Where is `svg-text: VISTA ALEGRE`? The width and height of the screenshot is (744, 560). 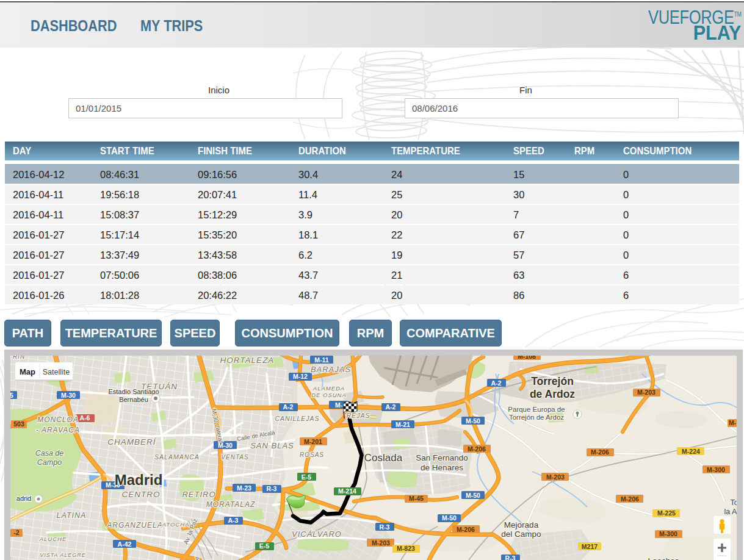
svg-text: VISTA ALEGRE is located at coordinates (63, 555).